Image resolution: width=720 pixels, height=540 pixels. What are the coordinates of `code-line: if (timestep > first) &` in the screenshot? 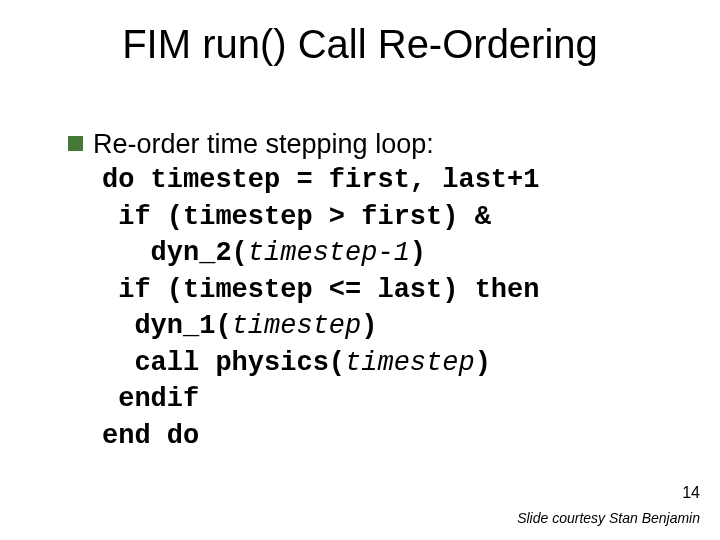 It's located at (296, 217).